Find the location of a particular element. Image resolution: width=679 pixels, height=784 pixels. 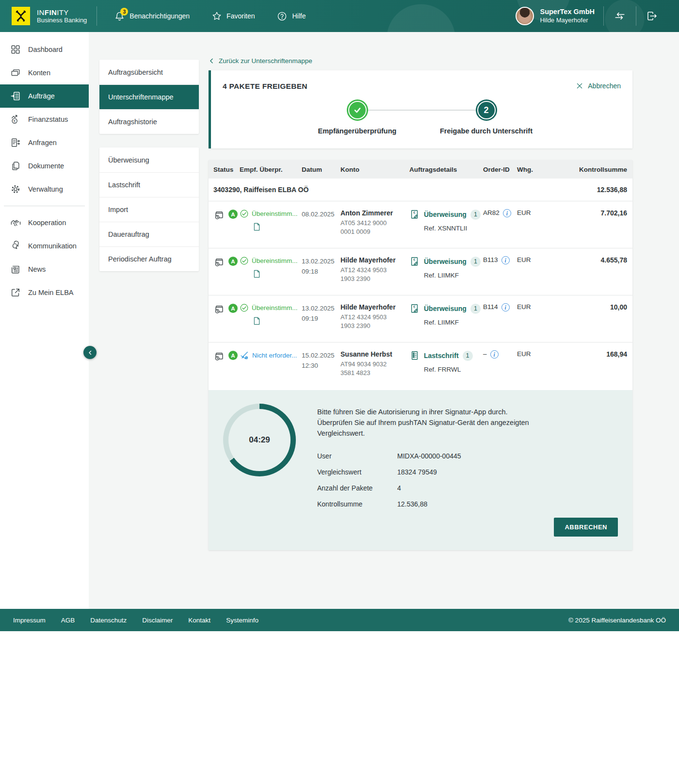

submenu-item-label: Unterschriftenmappe is located at coordinates (141, 97).